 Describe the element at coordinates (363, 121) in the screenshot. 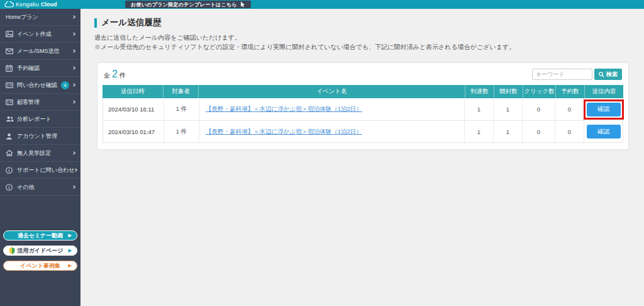

I see `table-body: 2024/03/10 16:11 1 件 【長野・蓼科湖】＜水辺に浮かぶ宿＞宿泊…` at that location.